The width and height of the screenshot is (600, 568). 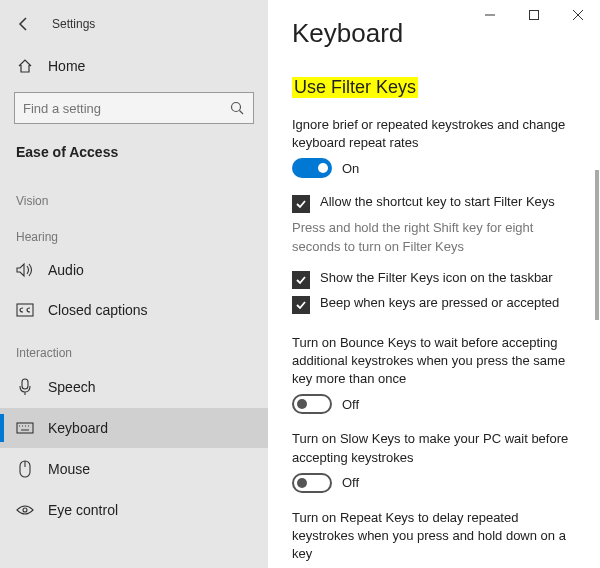 I want to click on slow-keys-toggle, so click(x=312, y=483).